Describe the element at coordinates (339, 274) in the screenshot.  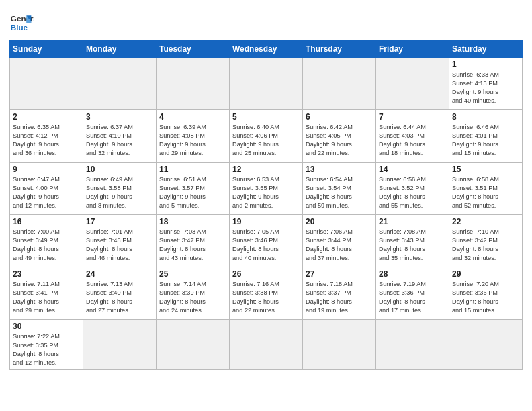
I see `day-number: 27` at that location.